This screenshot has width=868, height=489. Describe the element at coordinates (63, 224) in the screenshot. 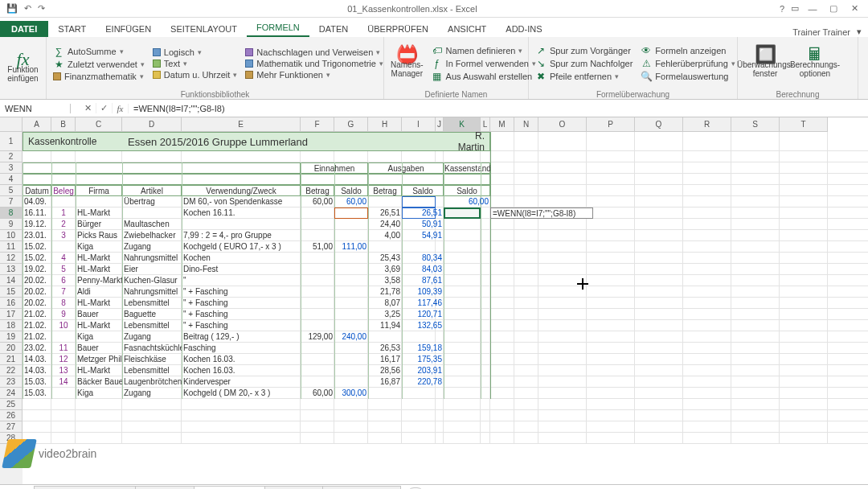

I see `cell-beleg: 2` at that location.